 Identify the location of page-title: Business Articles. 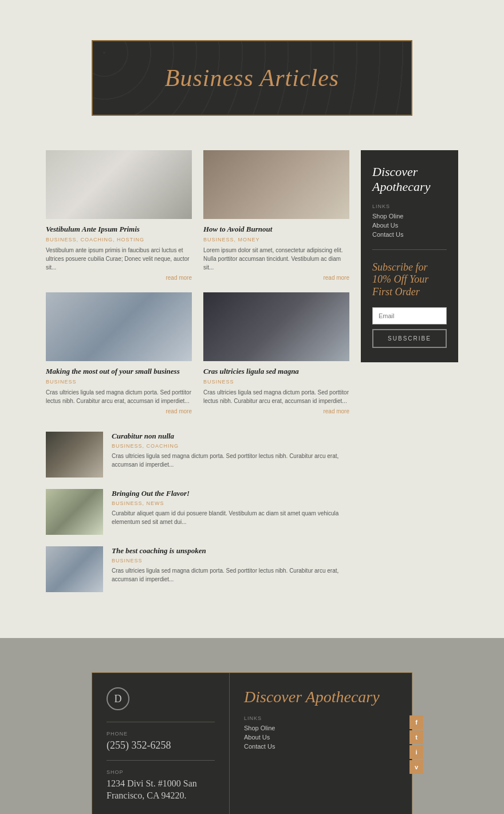
(252, 78).